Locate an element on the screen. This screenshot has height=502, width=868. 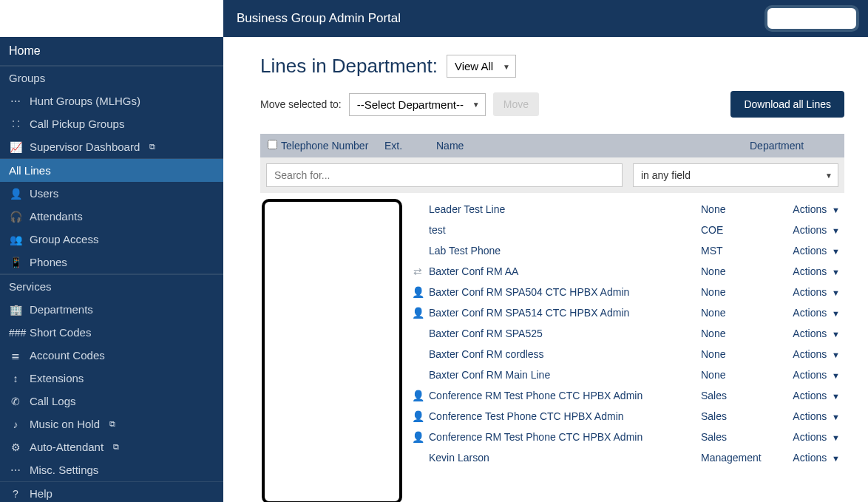
nav-services-item-4: ✆Call Logs is located at coordinates (112, 401).